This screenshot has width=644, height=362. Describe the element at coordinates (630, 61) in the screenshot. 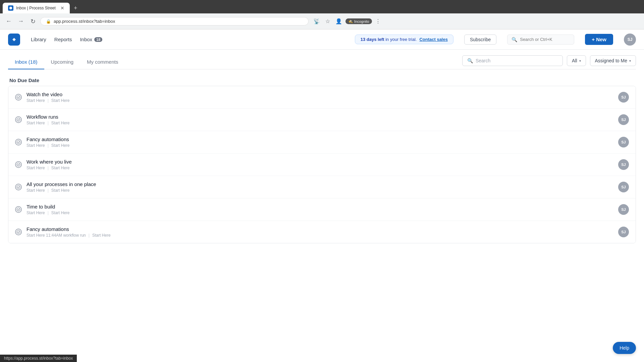

I see `assigned-filter-chevron-icon: ▾` at that location.